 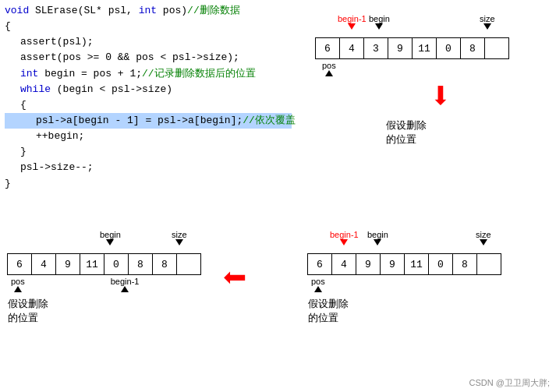 What do you see at coordinates (140, 264) in the screenshot?
I see `bl-cell-5: 8` at bounding box center [140, 264].